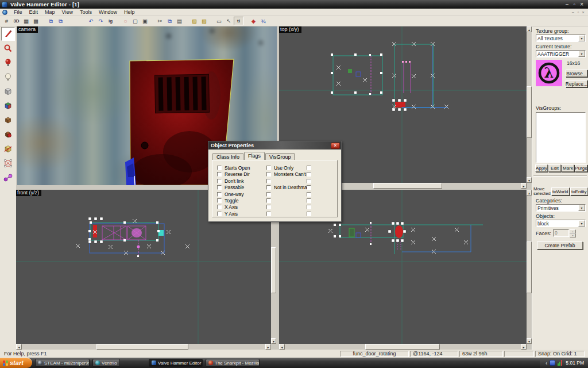  Describe the element at coordinates (280, 156) in the screenshot. I see `tab-visgroup: VisGroup` at that location.